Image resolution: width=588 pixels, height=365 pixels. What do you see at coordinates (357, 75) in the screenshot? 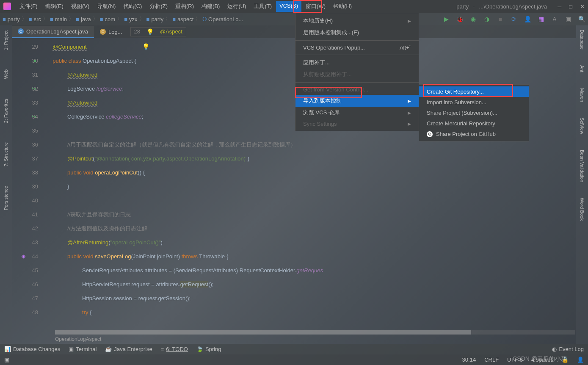
I see `menu-apply-patch-clipboard: 从剪贴板应用补丁...` at bounding box center [357, 75].